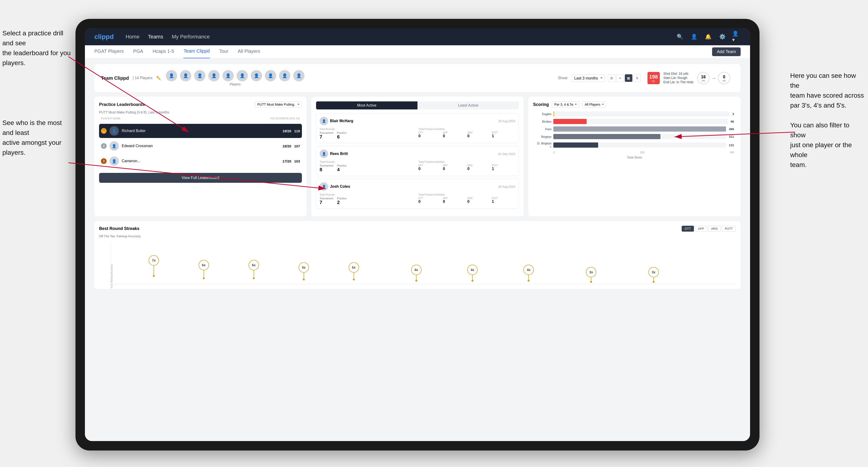 This screenshot has height=467, width=868. I want to click on avatar-2: 👤, so click(186, 75).